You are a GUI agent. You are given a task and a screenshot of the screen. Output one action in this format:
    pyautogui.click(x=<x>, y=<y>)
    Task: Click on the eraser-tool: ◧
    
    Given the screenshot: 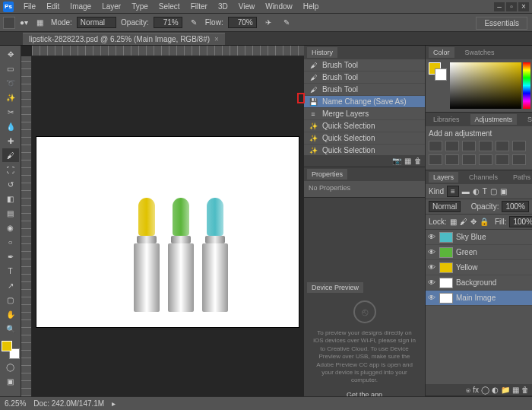 What is the action you would take?
    pyautogui.click(x=11, y=199)
    